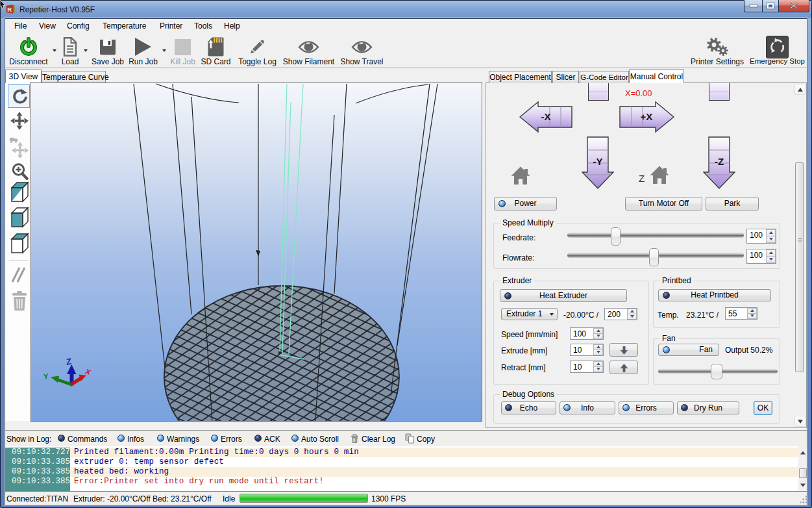 The height and width of the screenshot is (508, 812). I want to click on svg-text: -Z, so click(719, 161).